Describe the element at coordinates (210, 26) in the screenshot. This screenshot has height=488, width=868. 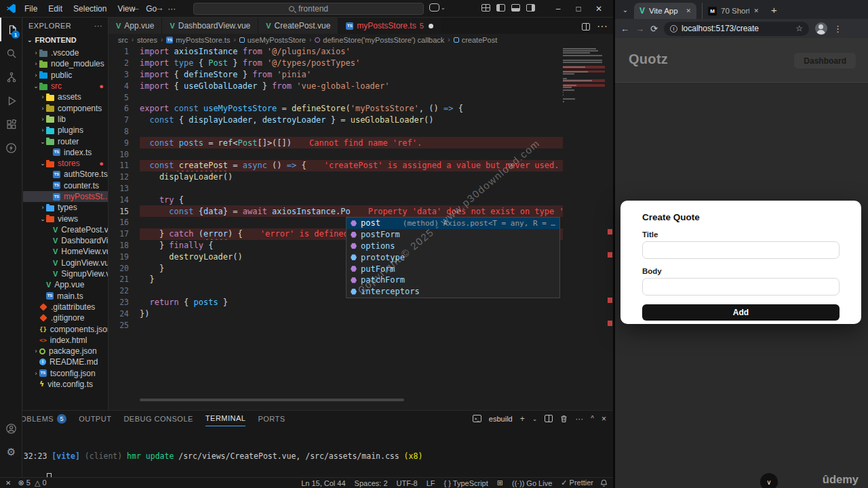
I see `editor-tab-dashboardview-vue: VDashboardView.vue` at that location.